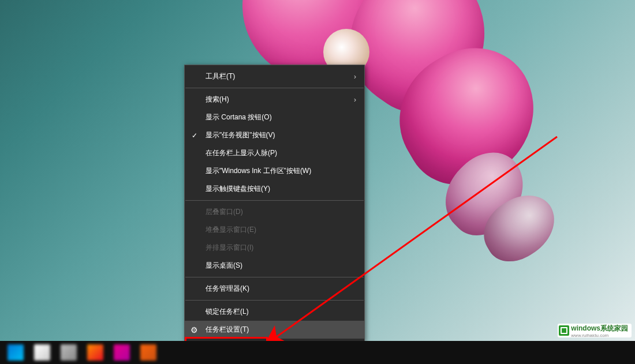  Describe the element at coordinates (69, 352) in the screenshot. I see `taskbar-icon-taskview` at that location.